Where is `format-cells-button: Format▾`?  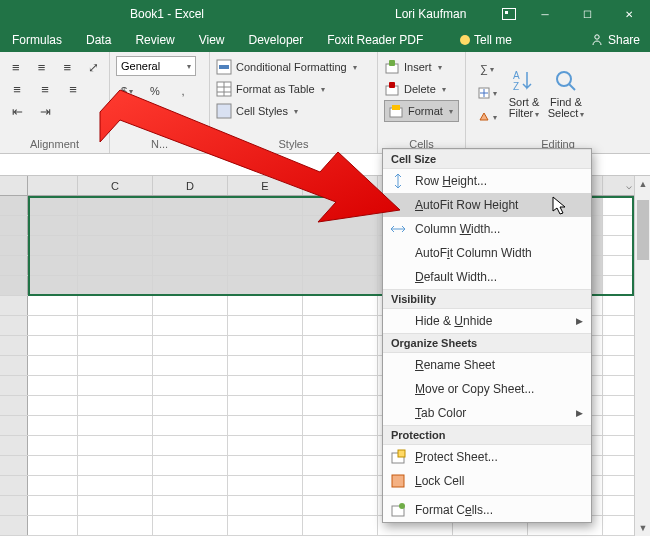 format-cells-button: Format▾ is located at coordinates (422, 111).